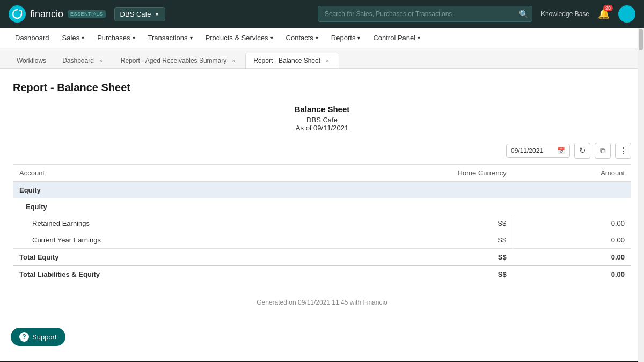 The width and height of the screenshot is (644, 362). What do you see at coordinates (140, 14) in the screenshot?
I see `company-selector: DBS Cafe ▼` at bounding box center [140, 14].